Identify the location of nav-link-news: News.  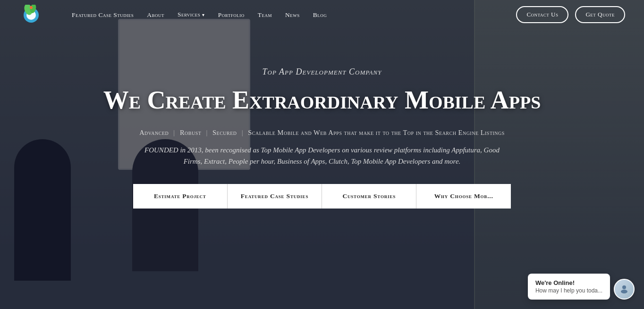
(293, 15).